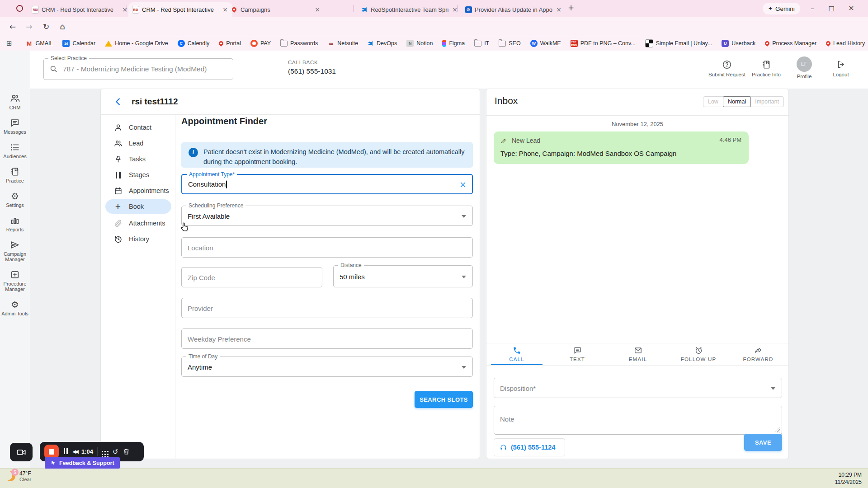 Image resolution: width=868 pixels, height=488 pixels. I want to click on browser-tab-5: ⚙ Provider Alias Update in Appoi ×, so click(514, 9).